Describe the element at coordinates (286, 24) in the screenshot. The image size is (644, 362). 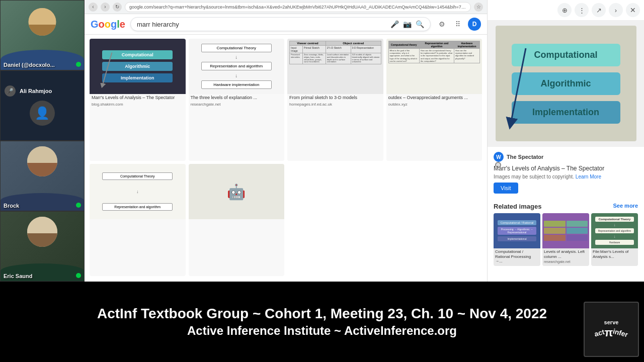
I see `google-search-header: Google marr hierarchy 🎤 📷 🔍 ⚙ ⠿ D` at that location.